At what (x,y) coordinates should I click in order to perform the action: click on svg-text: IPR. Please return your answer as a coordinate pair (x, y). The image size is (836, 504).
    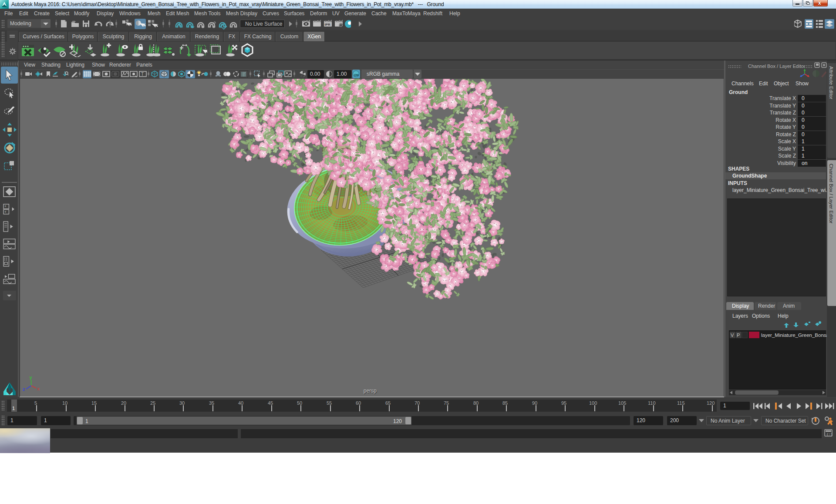
    Looking at the image, I should click on (328, 24).